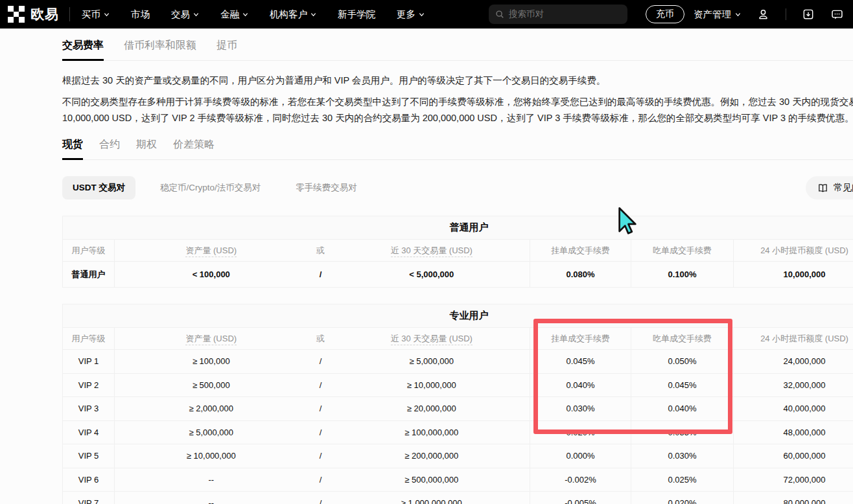 The image size is (853, 504). Describe the element at coordinates (793, 409) in the screenshot. I see `table-cell: 40,000,000` at that location.